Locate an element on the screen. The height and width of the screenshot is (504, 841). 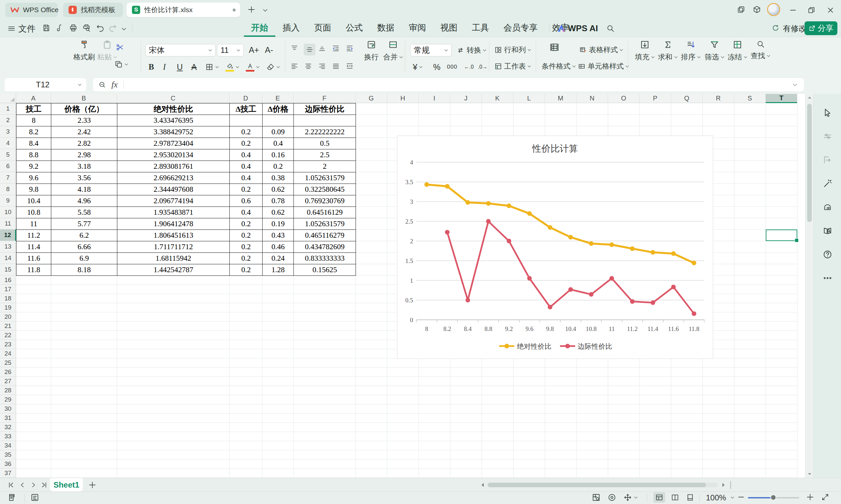
row-header-17: 17 is located at coordinates (8, 289).